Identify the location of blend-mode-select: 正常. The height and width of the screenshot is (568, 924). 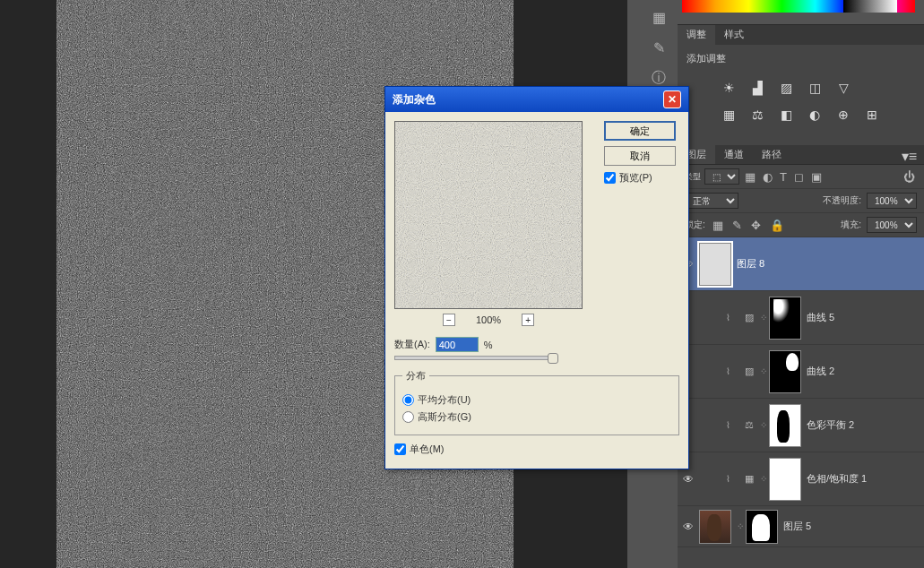
(712, 201).